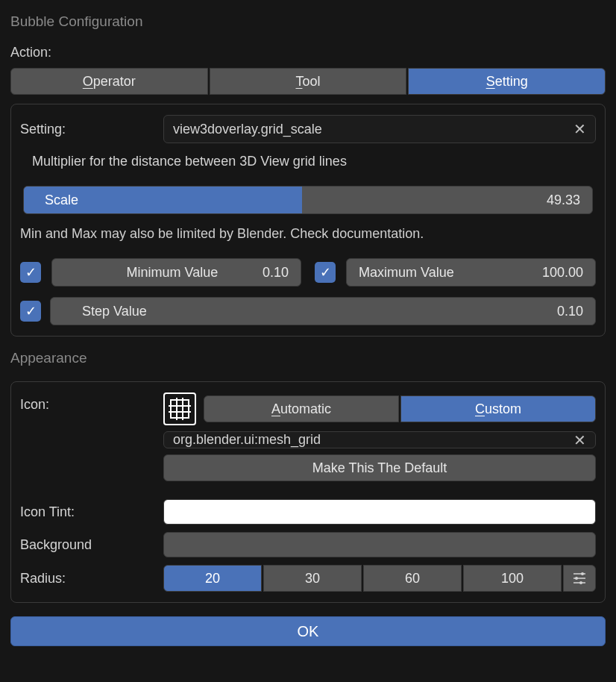 Image resolution: width=616 pixels, height=682 pixels. What do you see at coordinates (308, 631) in the screenshot?
I see `ok-button: OK` at bounding box center [308, 631].